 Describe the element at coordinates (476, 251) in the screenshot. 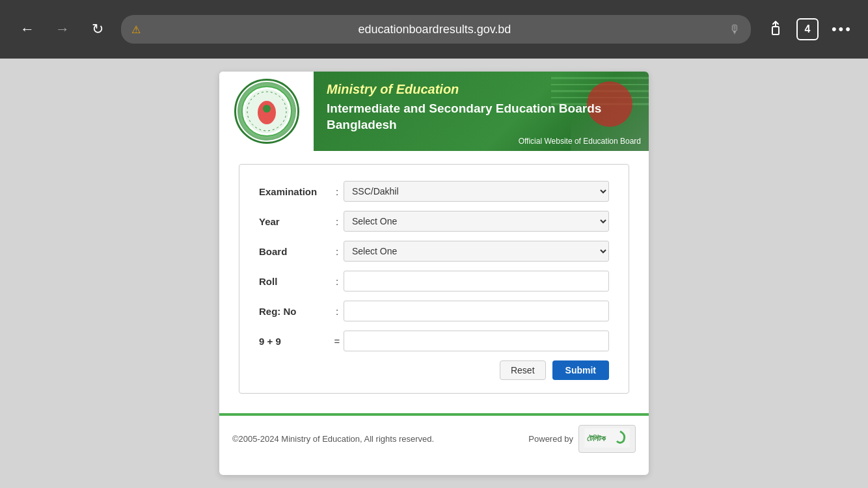

I see `board-select: Select One Dhaka Chittagong Rajshahi` at that location.